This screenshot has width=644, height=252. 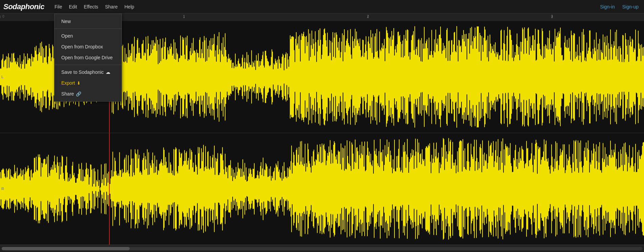 What do you see at coordinates (66, 21) in the screenshot?
I see `menu-item-new-label: New` at bounding box center [66, 21].